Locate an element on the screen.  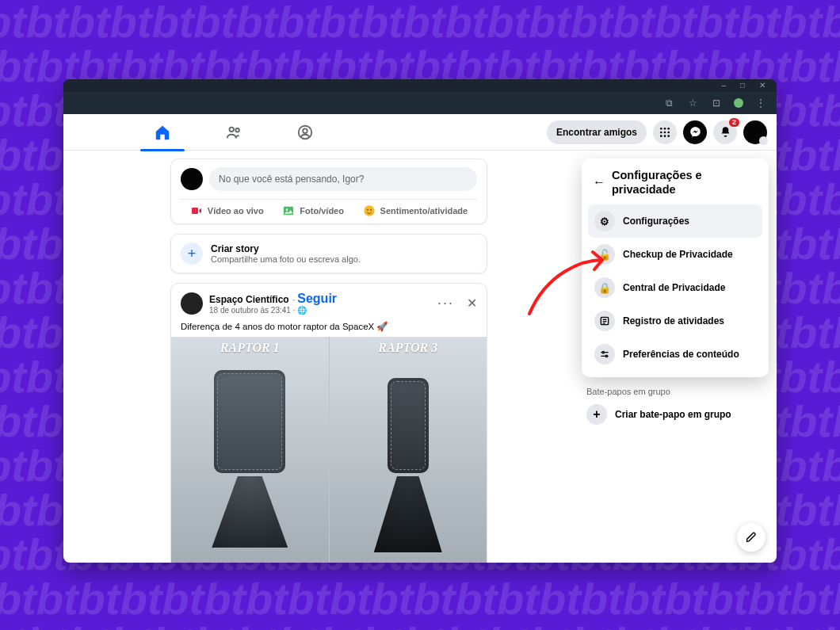
dropdown-item-label: Registro de atividades is located at coordinates (674, 321).